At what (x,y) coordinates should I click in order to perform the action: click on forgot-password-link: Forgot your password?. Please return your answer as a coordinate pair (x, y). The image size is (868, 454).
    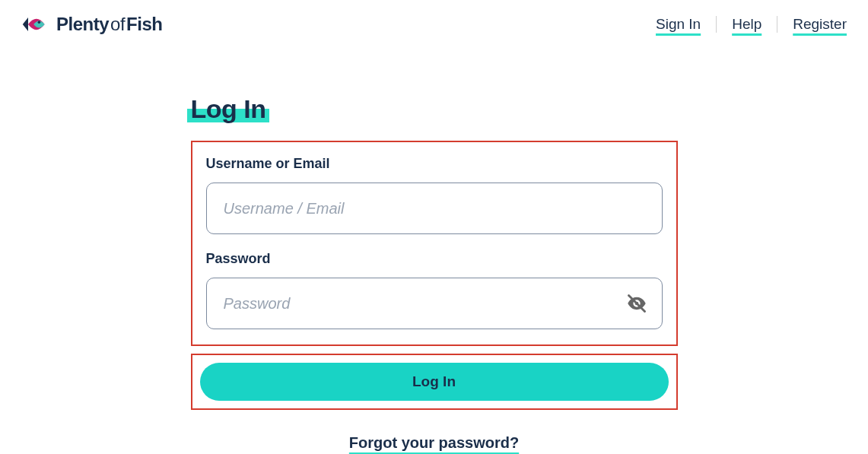
    Looking at the image, I should click on (434, 443).